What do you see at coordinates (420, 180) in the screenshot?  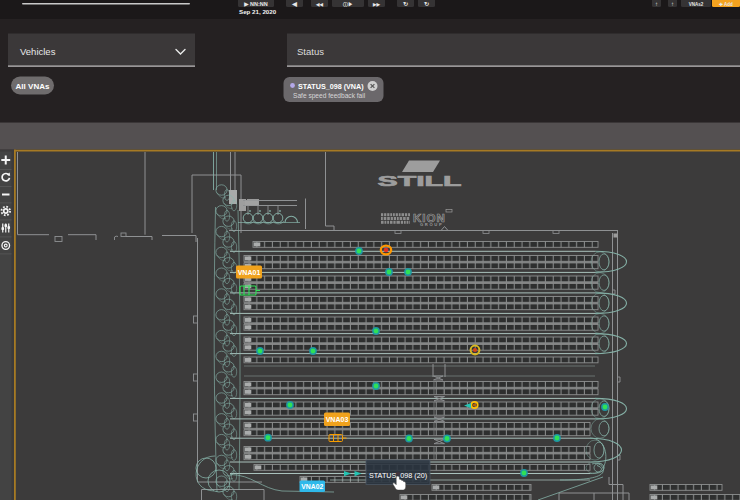 I see `svg-text: STILL` at bounding box center [420, 180].